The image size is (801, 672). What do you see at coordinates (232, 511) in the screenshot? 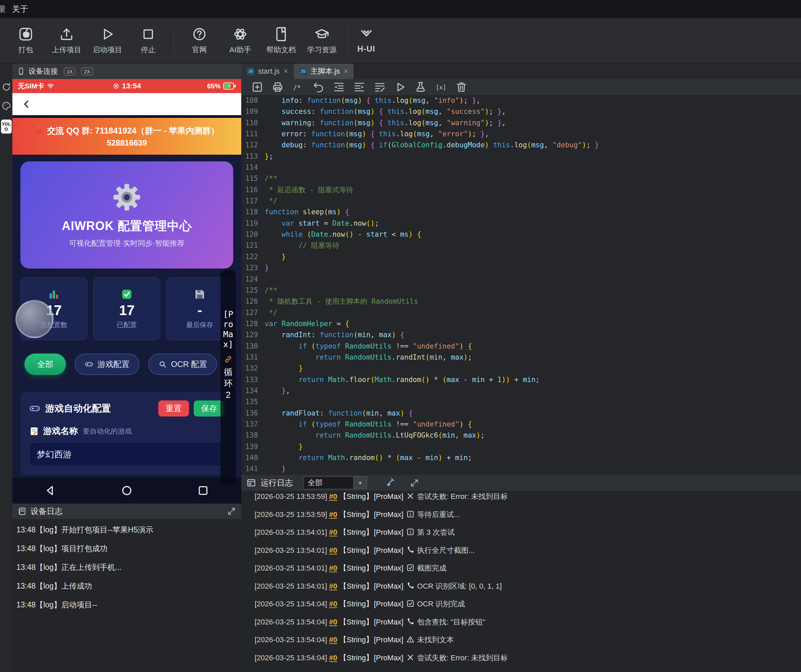
I see `expand-icon` at bounding box center [232, 511].